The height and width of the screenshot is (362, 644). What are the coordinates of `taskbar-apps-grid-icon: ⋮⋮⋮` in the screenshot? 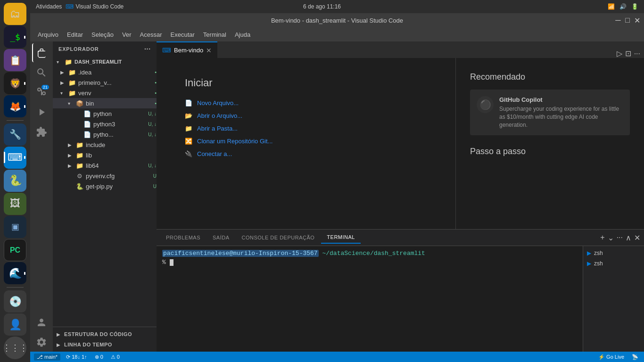 It's located at (15, 348).